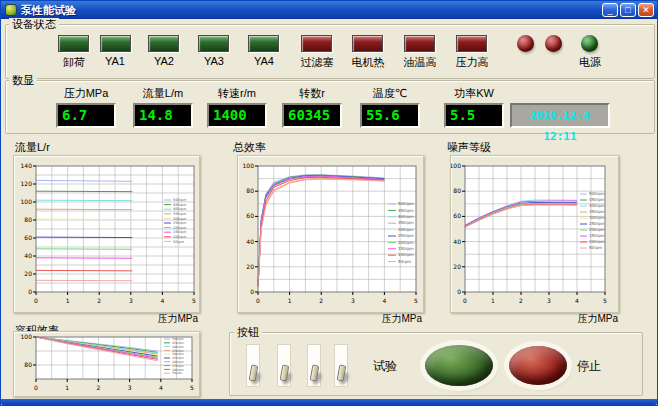 This screenshot has height=406, width=658. Describe the element at coordinates (48, 10) in the screenshot. I see `window-title: 泵性能试验` at that location.